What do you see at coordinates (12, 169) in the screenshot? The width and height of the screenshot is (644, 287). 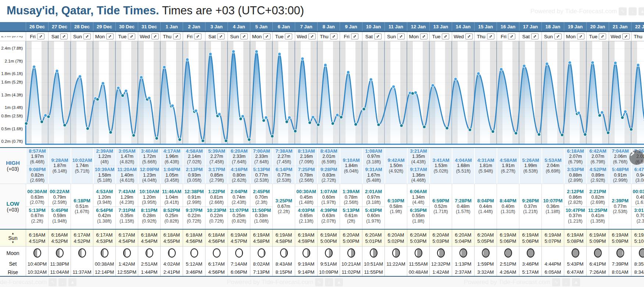 I see `timezone-label: (+03)` at bounding box center [12, 169].